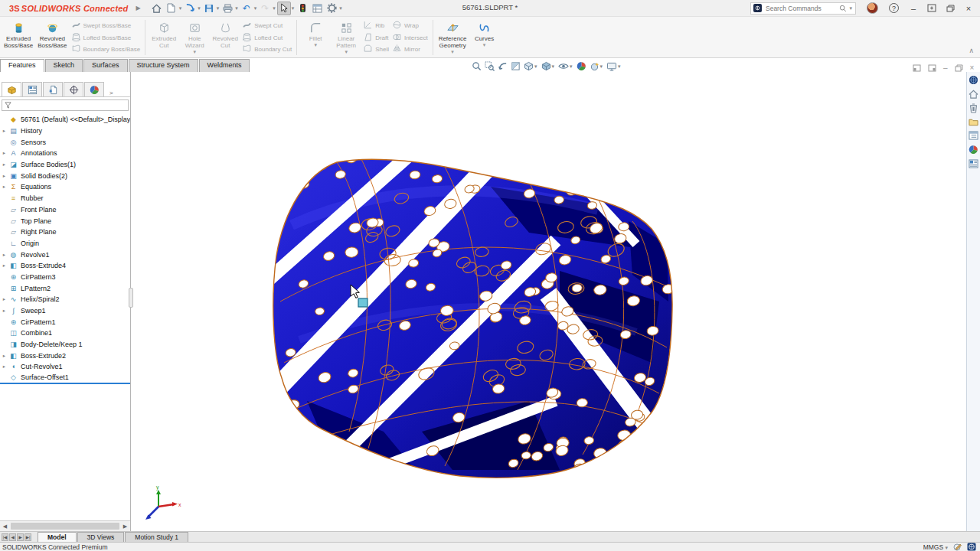 This screenshot has width=980, height=551. I want to click on panel-tab-featuremanager, so click(11, 89).